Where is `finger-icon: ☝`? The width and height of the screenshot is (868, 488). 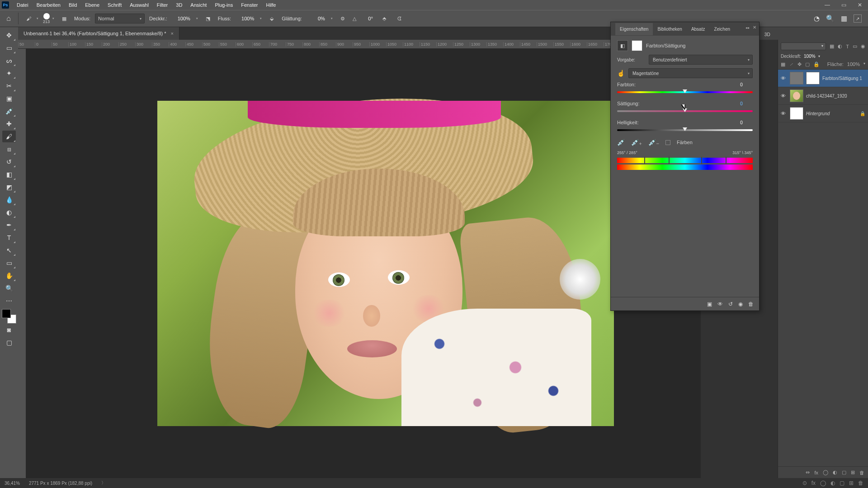 finger-icon: ☝ is located at coordinates (621, 73).